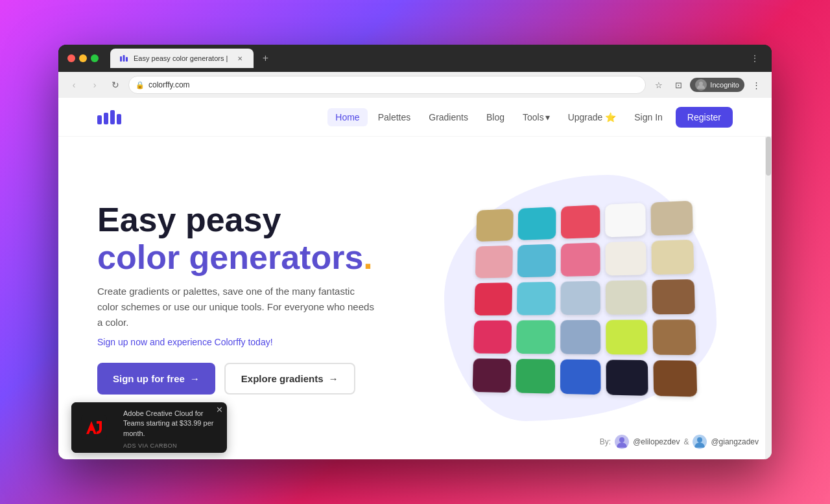 This screenshot has width=830, height=504. Describe the element at coordinates (95, 85) in the screenshot. I see `forward-button: ›` at that location.